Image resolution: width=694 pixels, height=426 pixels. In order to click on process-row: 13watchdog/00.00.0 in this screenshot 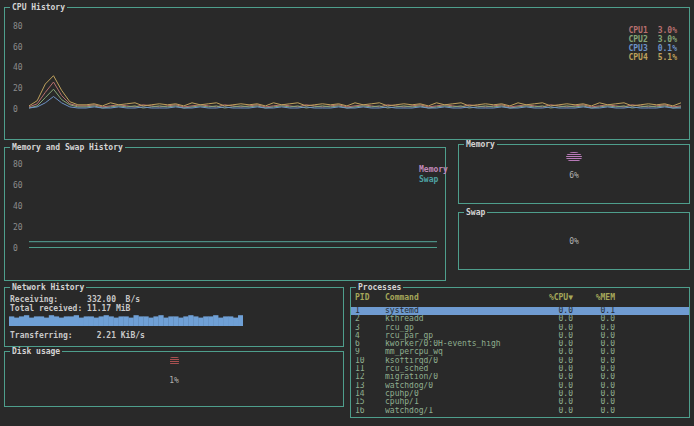, I will do `click(520, 386)`.